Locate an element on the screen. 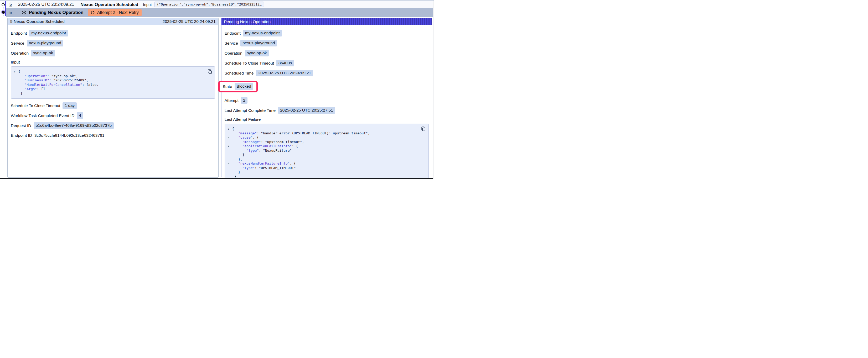  retry-badge-label: Attempt 2 · Next Retry is located at coordinates (118, 12).